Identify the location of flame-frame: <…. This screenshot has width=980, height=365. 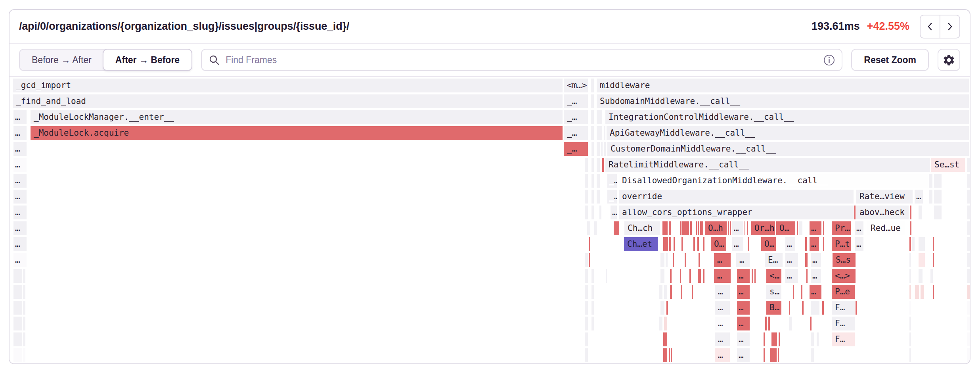
(774, 276).